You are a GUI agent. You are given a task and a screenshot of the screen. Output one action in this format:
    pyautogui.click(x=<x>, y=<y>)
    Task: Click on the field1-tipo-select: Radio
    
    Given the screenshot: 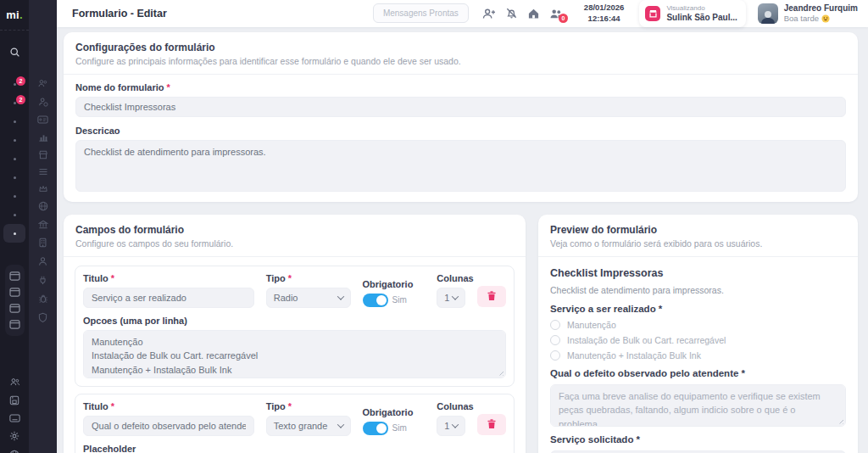 What is the action you would take?
    pyautogui.click(x=309, y=298)
    